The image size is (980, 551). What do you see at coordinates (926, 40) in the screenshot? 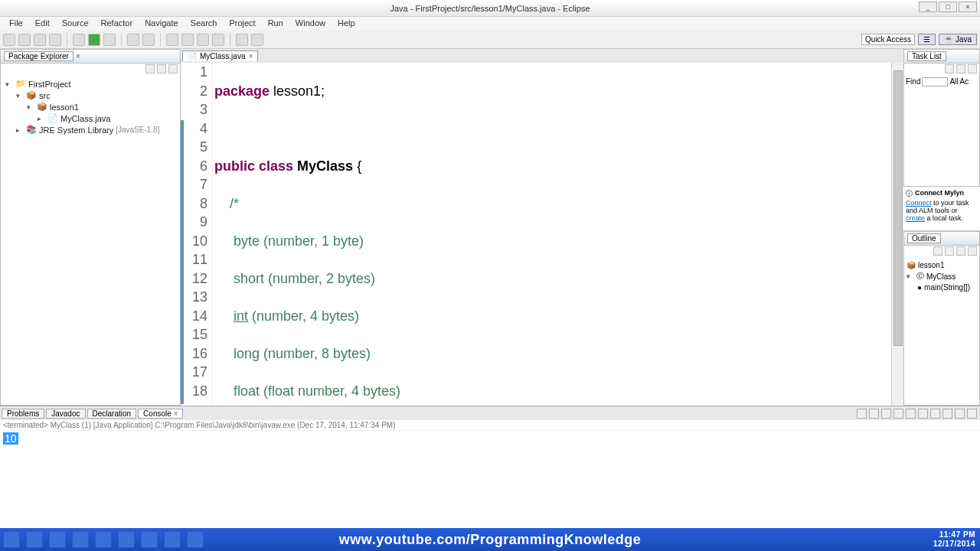
I see `open-perspective-icon: ☰` at bounding box center [926, 40].